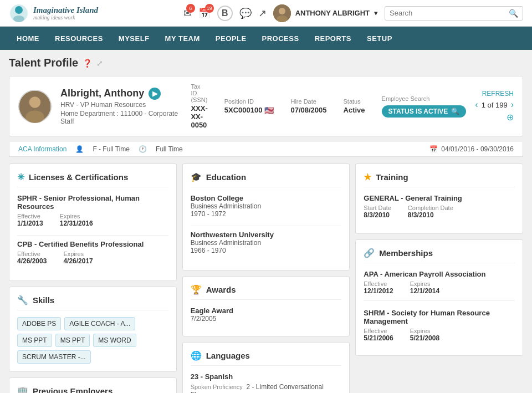 The width and height of the screenshot is (532, 393). What do you see at coordinates (355, 110) in the screenshot?
I see `status-value: Active` at bounding box center [355, 110].